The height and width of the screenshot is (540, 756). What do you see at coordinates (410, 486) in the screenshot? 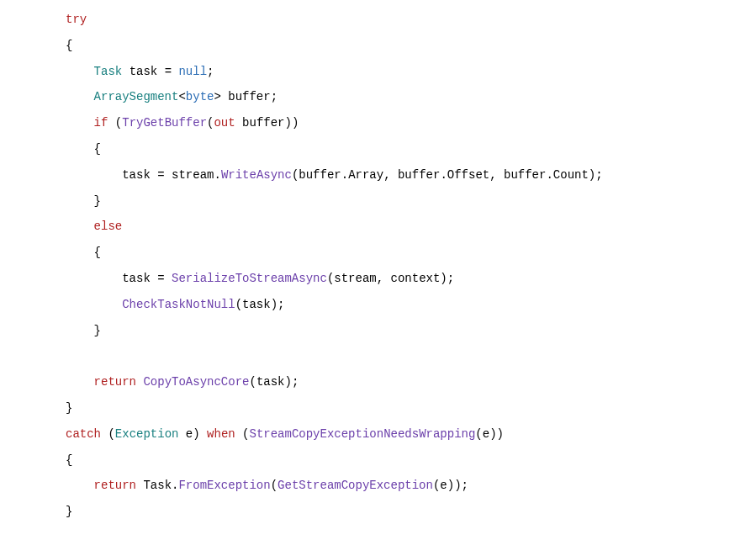
I see `code-line: return Task.FromException(GetStreamCopyE…` at bounding box center [410, 486].